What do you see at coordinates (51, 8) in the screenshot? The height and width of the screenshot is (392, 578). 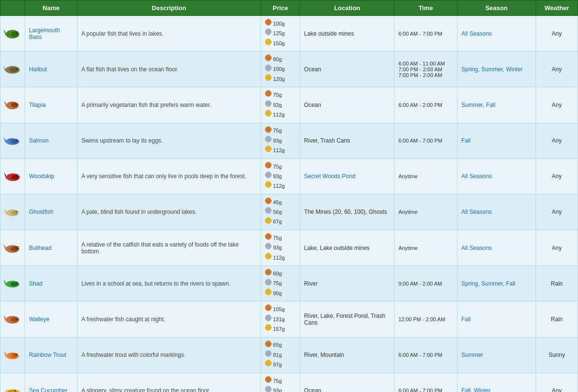 I see `header-name-text: Name` at bounding box center [51, 8].